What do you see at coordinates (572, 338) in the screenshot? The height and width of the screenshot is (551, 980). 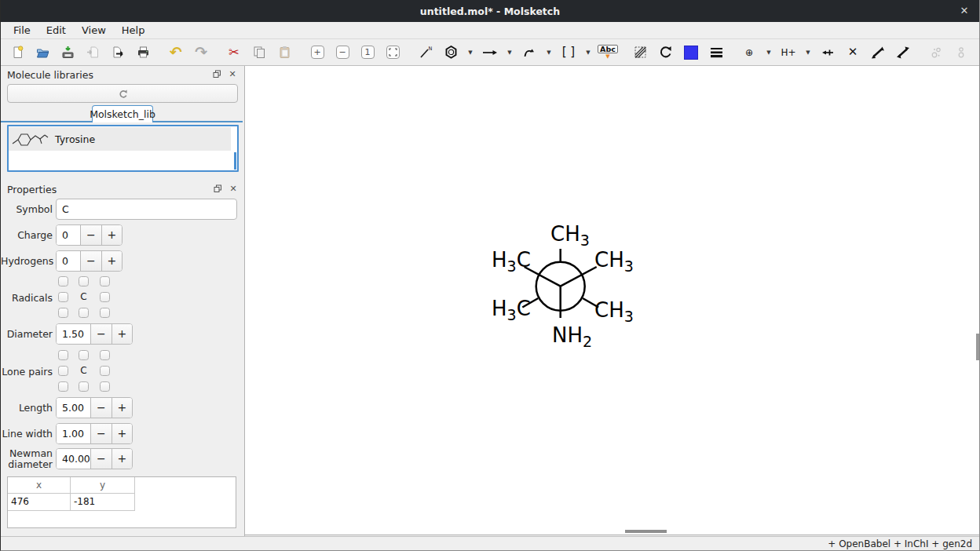 I see `atom-label-nh2-bottom: NH2` at bounding box center [572, 338].